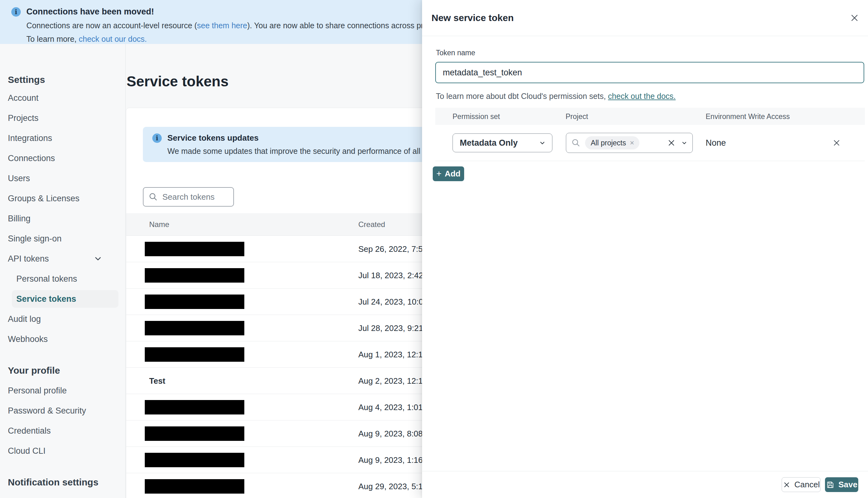  I want to click on permission-set-value: Metadata Only, so click(499, 143).